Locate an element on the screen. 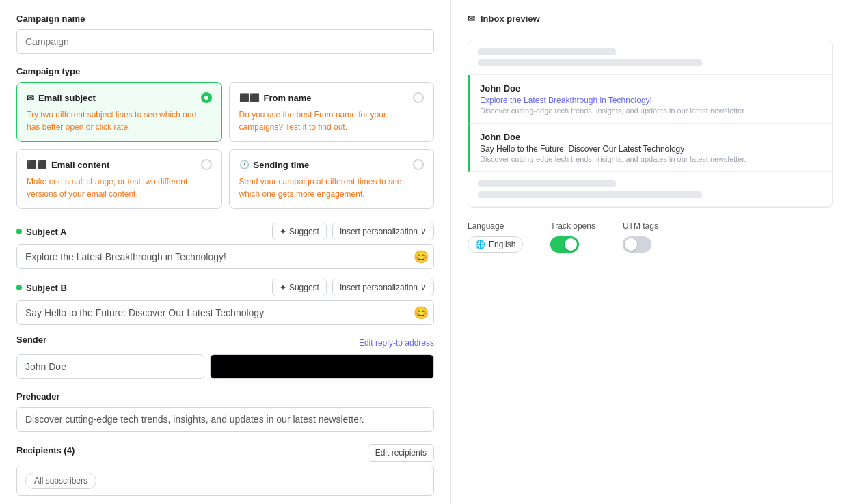 The width and height of the screenshot is (849, 504). preheader-input is located at coordinates (226, 419).